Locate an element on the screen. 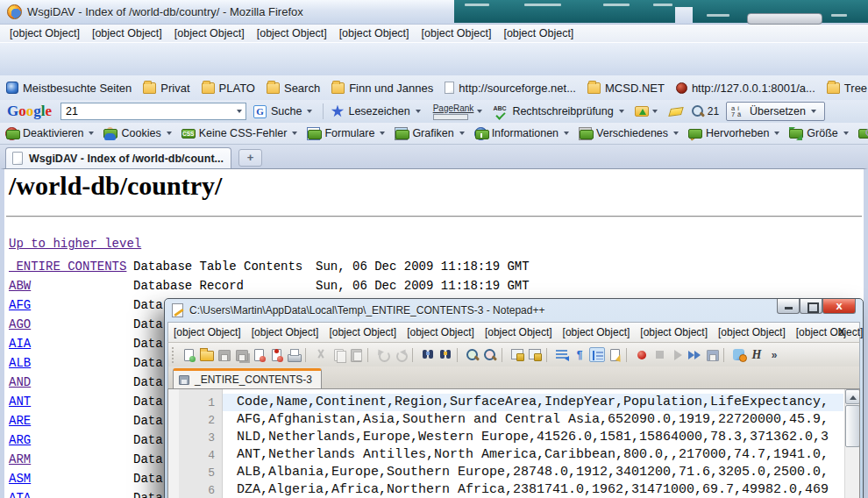  minimize-button is located at coordinates (788, 307).